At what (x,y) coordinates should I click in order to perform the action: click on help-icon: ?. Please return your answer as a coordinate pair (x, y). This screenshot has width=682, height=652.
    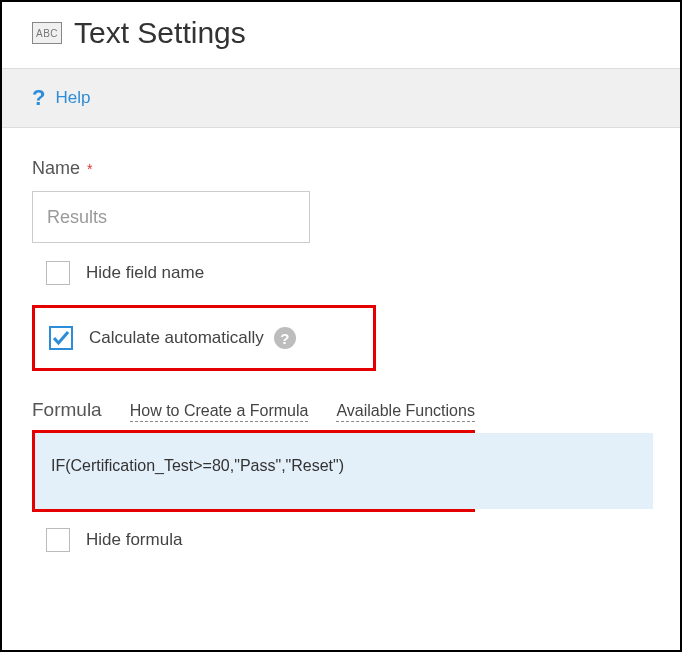
    Looking at the image, I should click on (38, 98).